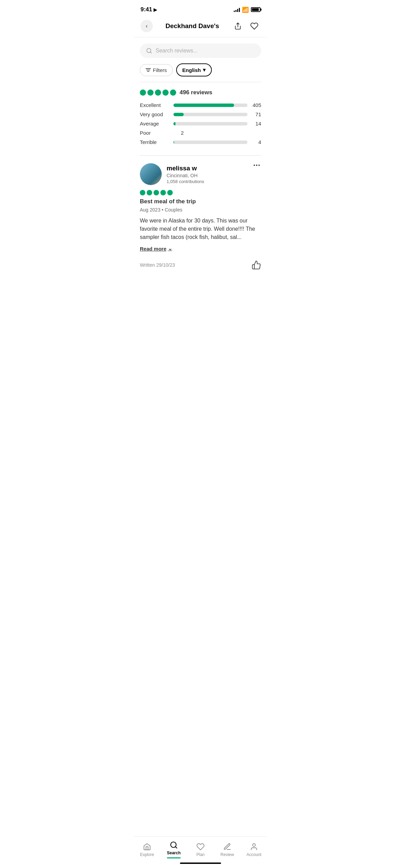  I want to click on rating-row-average: Average14, so click(200, 123).